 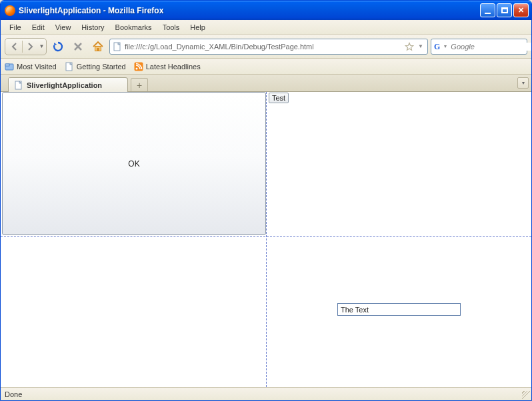 What do you see at coordinates (445, 47) in the screenshot?
I see `search-engine-dropdown: ▾` at bounding box center [445, 47].